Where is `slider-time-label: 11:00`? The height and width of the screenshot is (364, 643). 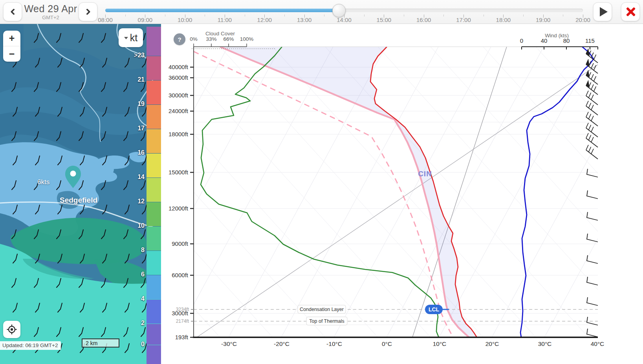 slider-time-label: 11:00 is located at coordinates (225, 20).